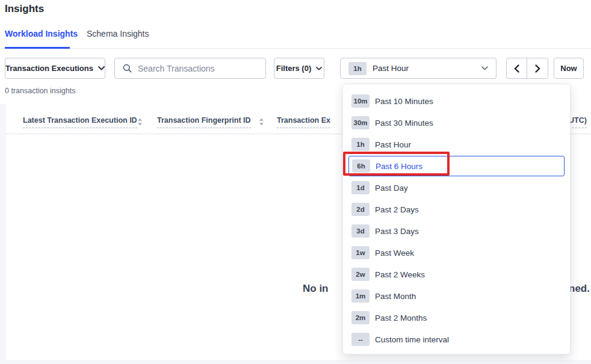 The image size is (591, 364). What do you see at coordinates (456, 144) in the screenshot?
I see `time-option-past-hour: 1h Past Hour` at bounding box center [456, 144].